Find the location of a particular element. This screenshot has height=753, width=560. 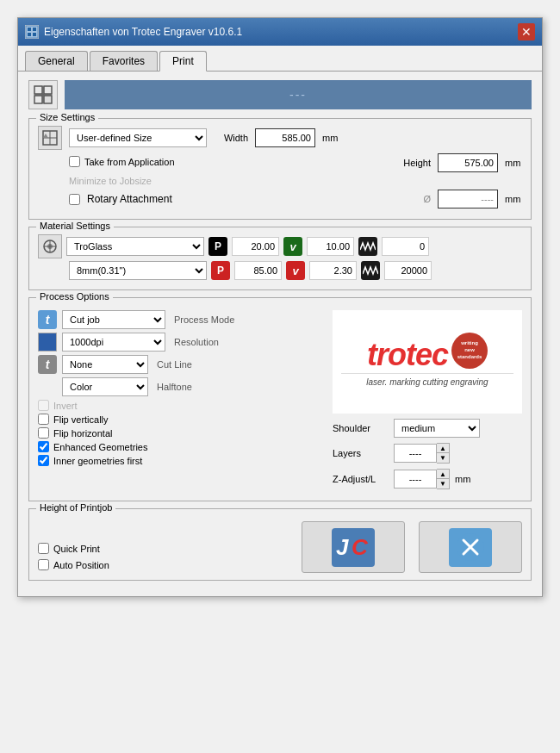

layers-label: Layers is located at coordinates (360, 453).